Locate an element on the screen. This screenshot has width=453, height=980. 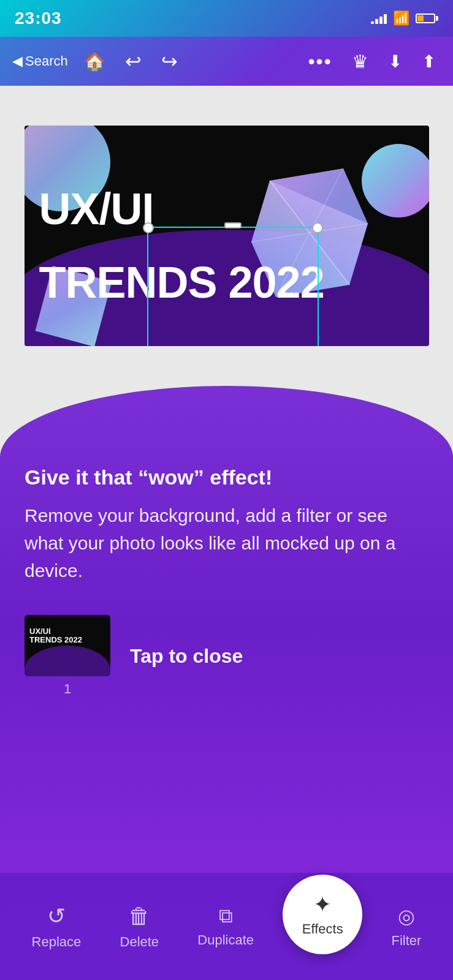
design-text-uxui: UX/UI is located at coordinates (97, 209).